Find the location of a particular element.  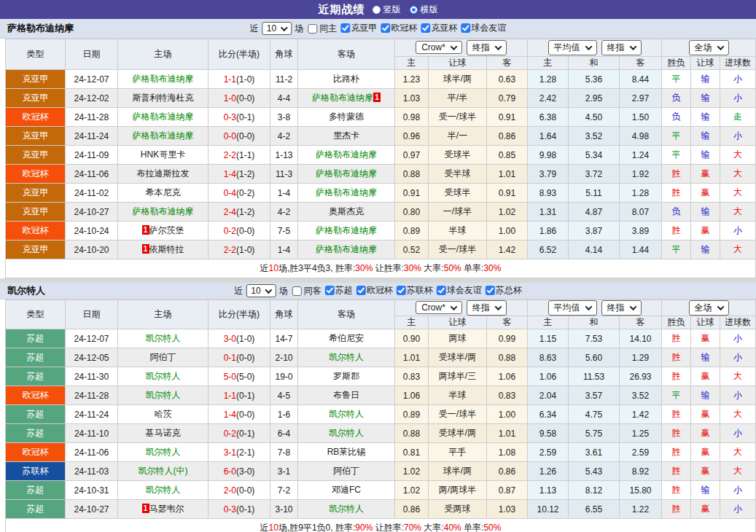

col-date: 日期 is located at coordinates (92, 55).